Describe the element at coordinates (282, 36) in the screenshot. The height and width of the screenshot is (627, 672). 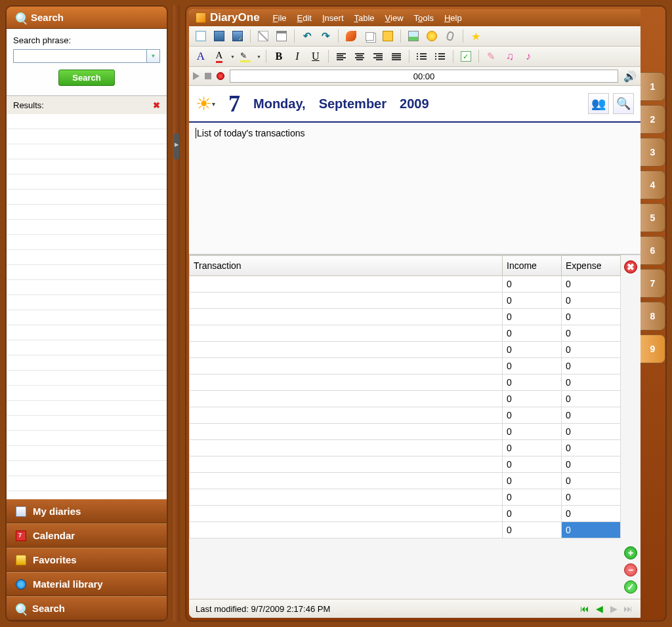
I see `print-button` at that location.